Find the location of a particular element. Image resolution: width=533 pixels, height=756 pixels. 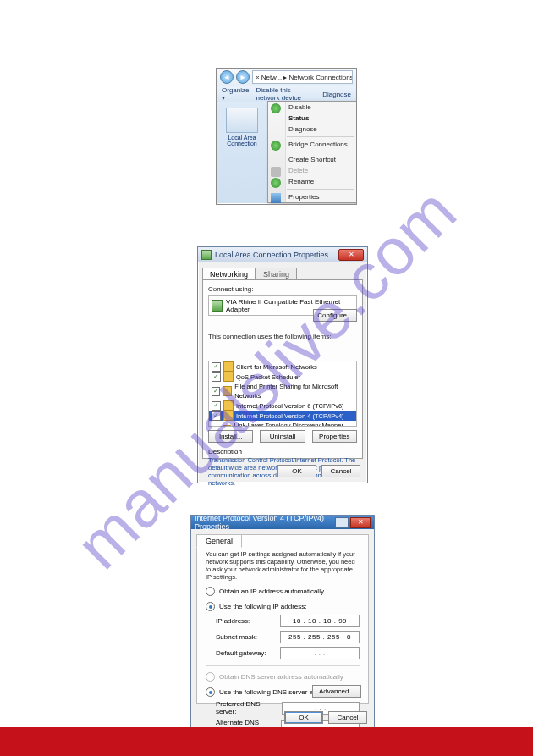

dialog-body: General You can get IP settings assigned… is located at coordinates (283, 619).